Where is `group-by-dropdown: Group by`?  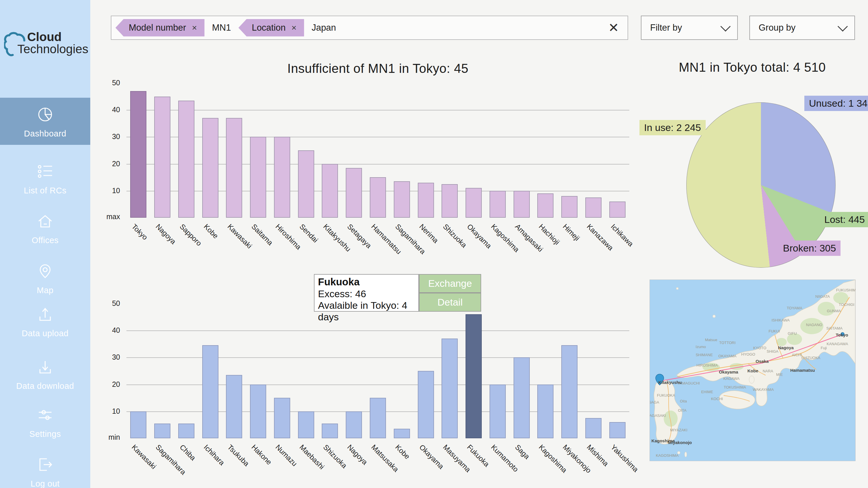
group-by-dropdown: Group by is located at coordinates (802, 28).